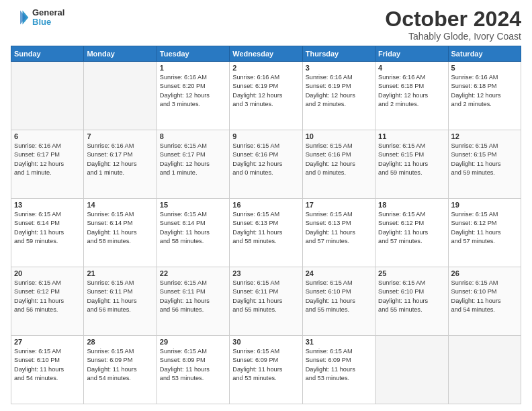 The width and height of the screenshot is (532, 411). What do you see at coordinates (120, 136) in the screenshot?
I see `day-number: 7` at bounding box center [120, 136].